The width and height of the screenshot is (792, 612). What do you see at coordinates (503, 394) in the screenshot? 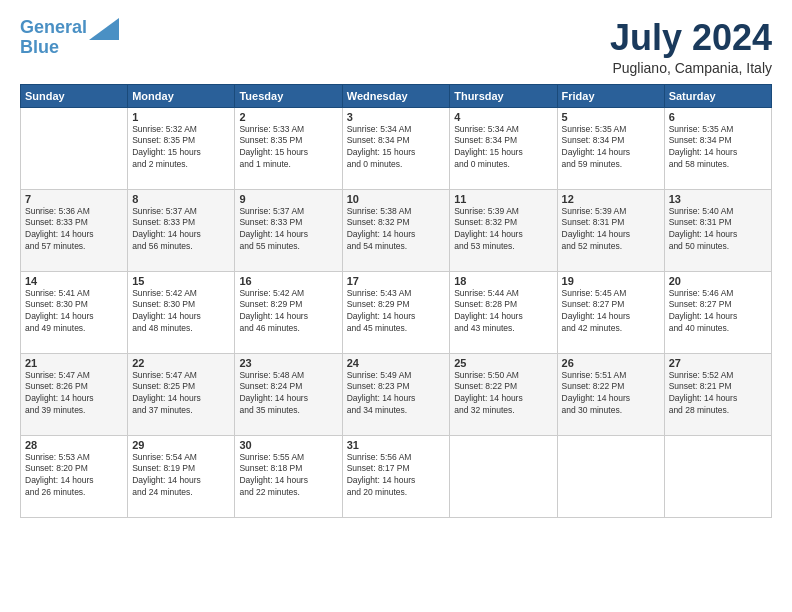
I see `day-info: Sunrise: 5:50 AM Sunset: 8:22 PM Dayligh…` at bounding box center [503, 394].